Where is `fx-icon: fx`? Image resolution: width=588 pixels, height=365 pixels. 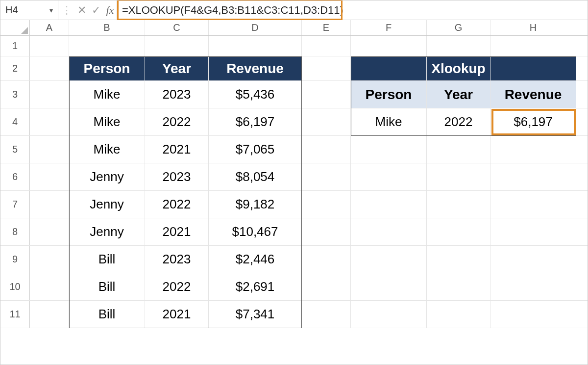 fx-icon: fx is located at coordinates (110, 10).